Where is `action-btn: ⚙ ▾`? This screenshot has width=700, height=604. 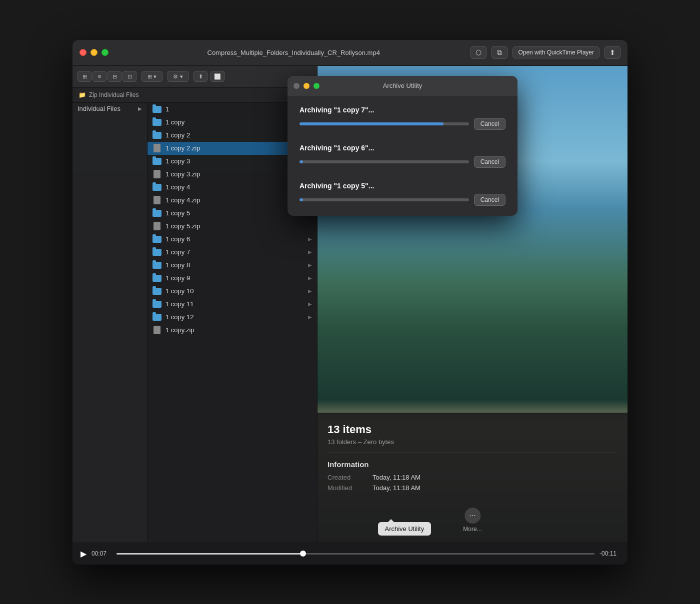
action-btn: ⚙ ▾ is located at coordinates (178, 76).